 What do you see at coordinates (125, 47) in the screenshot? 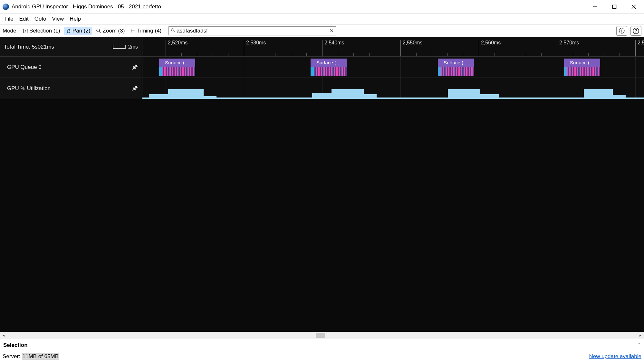
I see `scale-indicator: 2ms` at bounding box center [125, 47].